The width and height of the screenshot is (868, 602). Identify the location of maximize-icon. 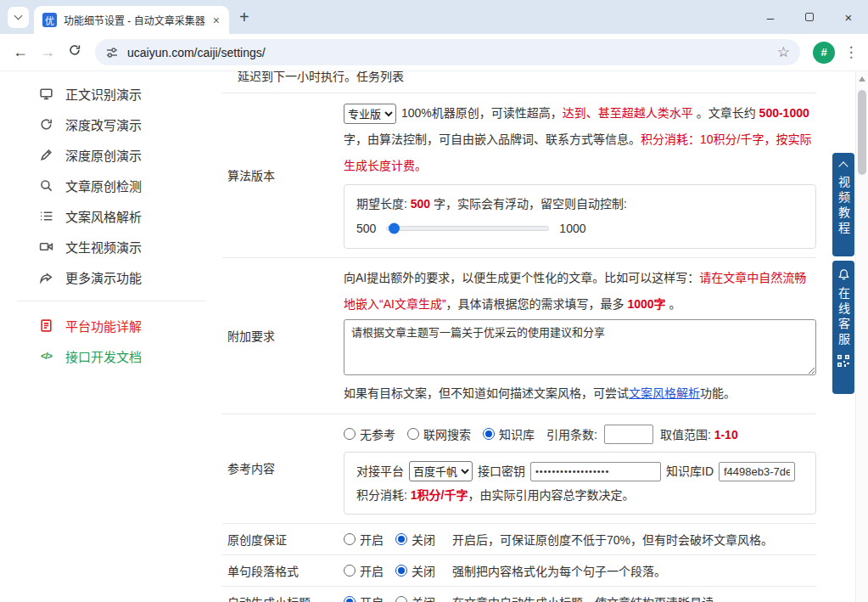
(809, 17).